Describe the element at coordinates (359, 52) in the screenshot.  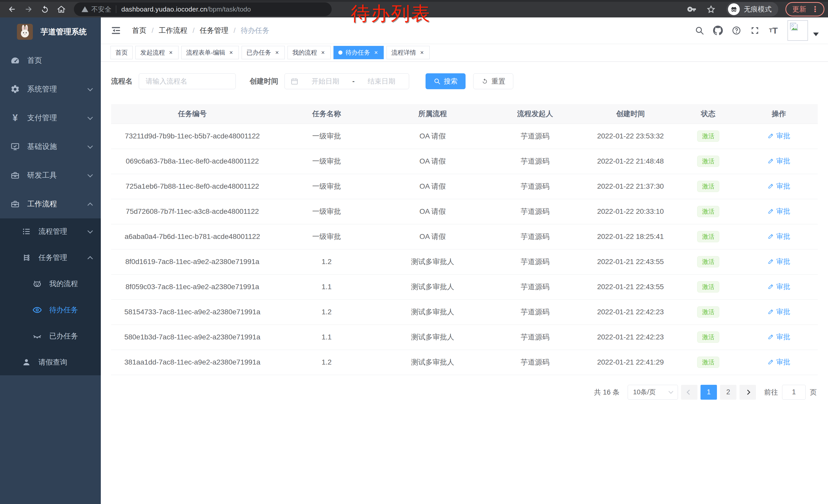
I see `tag-todo-task: 待办任务×` at that location.